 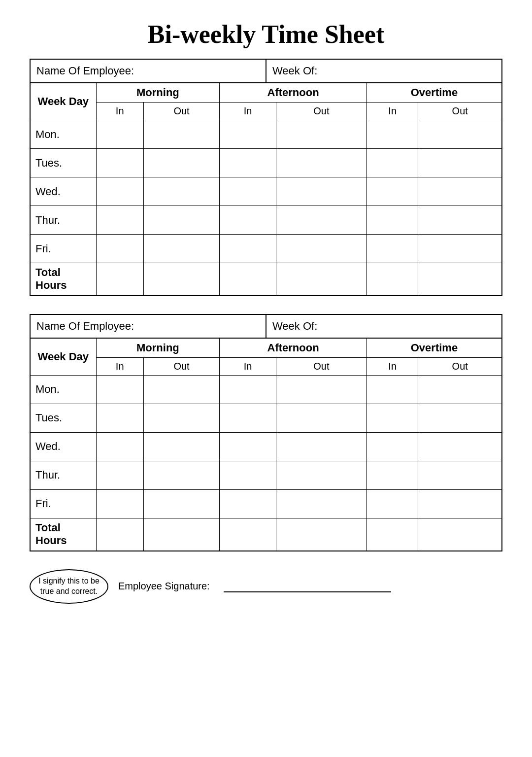 I want to click on total-hours-label-2: TotalHours, so click(x=63, y=534).